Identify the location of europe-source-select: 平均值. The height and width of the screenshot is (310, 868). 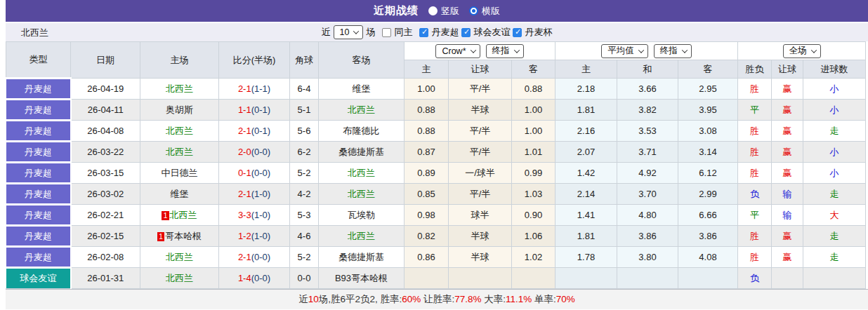
(625, 51).